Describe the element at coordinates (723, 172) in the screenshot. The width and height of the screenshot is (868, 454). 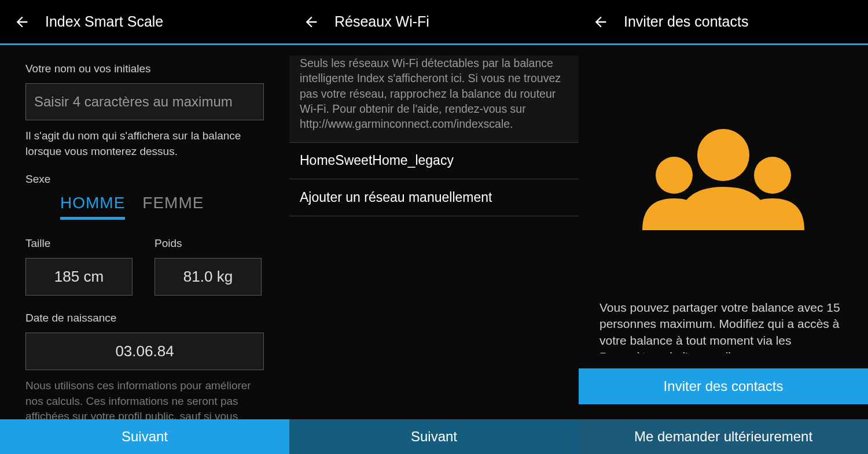
I see `people-icon` at that location.